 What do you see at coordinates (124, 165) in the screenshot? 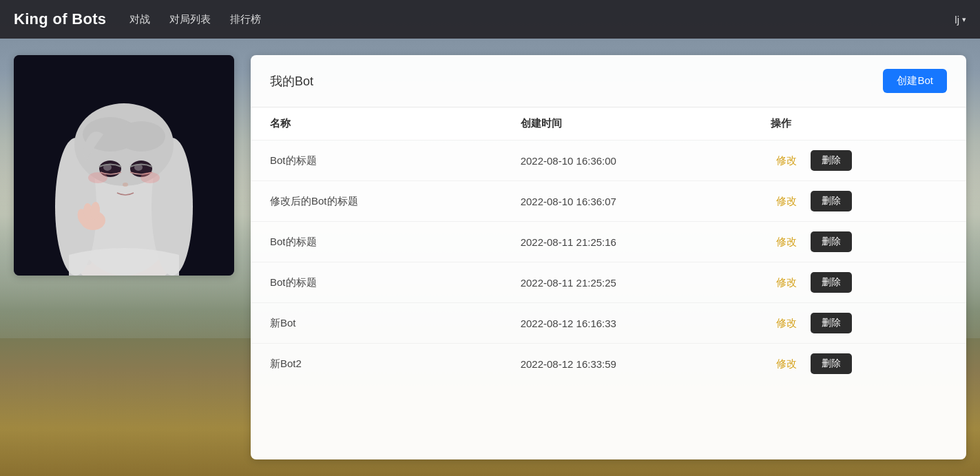
I see `avatar-card` at bounding box center [124, 165].